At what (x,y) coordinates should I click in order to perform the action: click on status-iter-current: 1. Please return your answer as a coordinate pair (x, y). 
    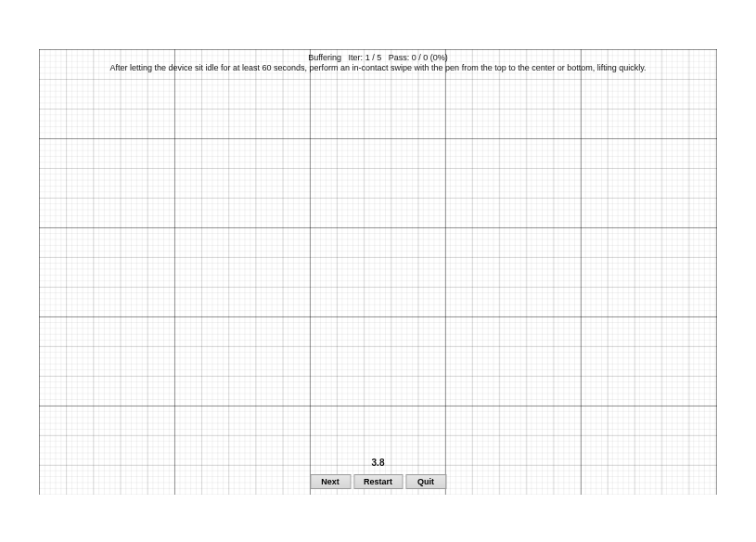
    Looking at the image, I should click on (367, 58).